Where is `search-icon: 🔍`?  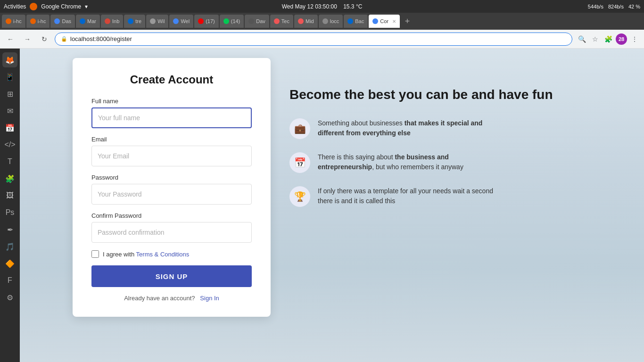
search-icon: 🔍 is located at coordinates (582, 39).